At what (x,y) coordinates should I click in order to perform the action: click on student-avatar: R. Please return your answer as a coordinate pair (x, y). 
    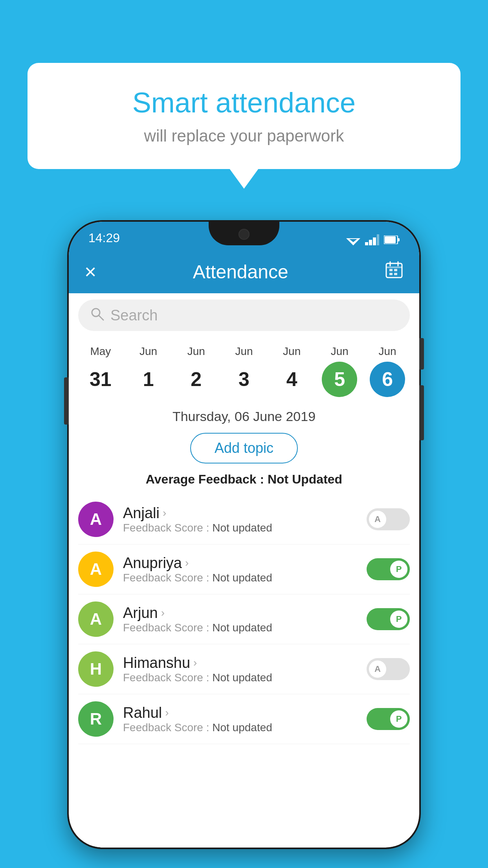
    Looking at the image, I should click on (96, 719).